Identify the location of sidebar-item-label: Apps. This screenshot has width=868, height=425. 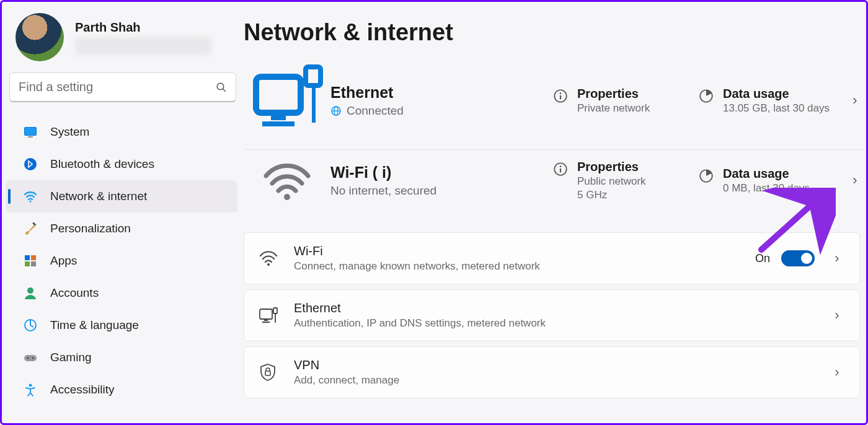
(63, 261).